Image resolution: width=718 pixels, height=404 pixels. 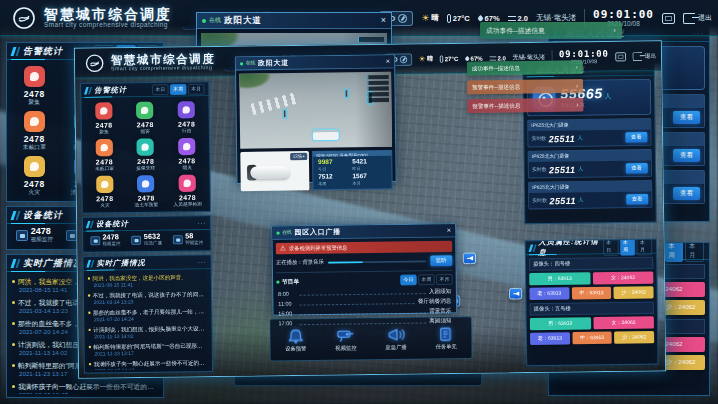 What do you see at coordinates (396, 339) in the screenshot?
I see `dock-emergency-broadcast: 应急广播` at bounding box center [396, 339].